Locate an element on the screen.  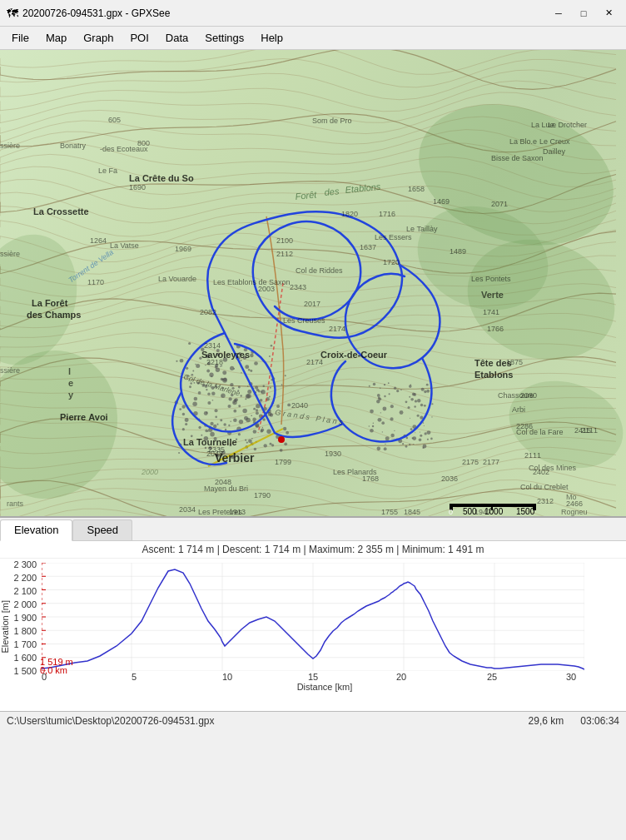
minimize-button: ─ is located at coordinates (559, 13).